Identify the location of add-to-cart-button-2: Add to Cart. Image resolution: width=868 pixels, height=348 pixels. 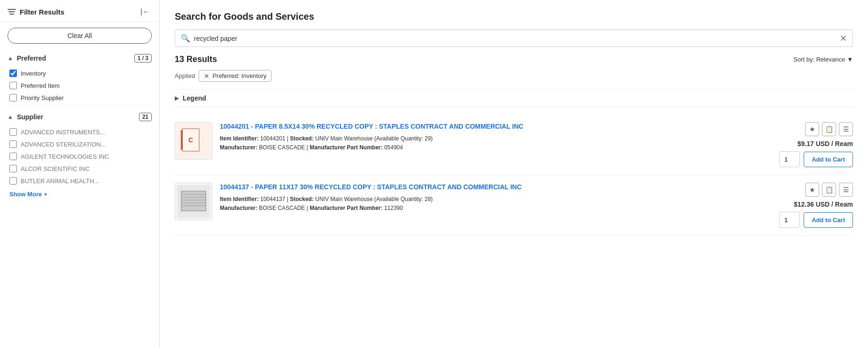
(829, 220).